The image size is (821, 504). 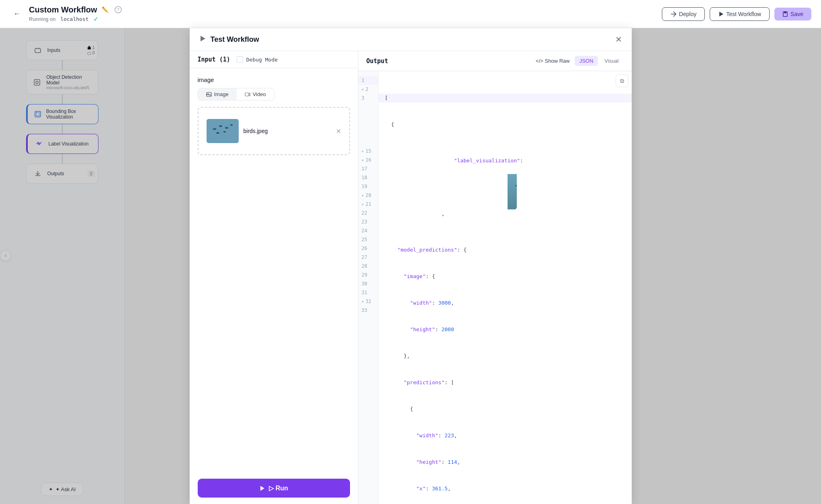 I want to click on workflow-status: Running on localhost ✓, so click(x=346, y=19).